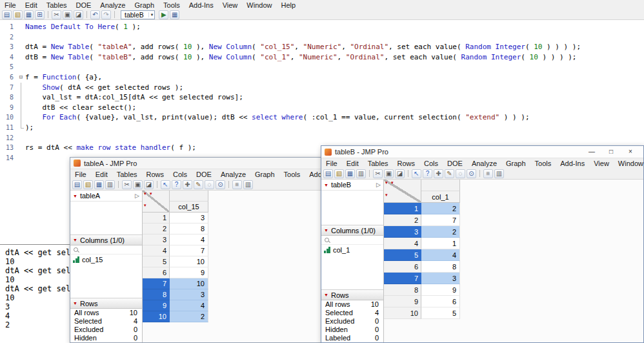  I want to click on copy-icon: ▣, so click(388, 174).